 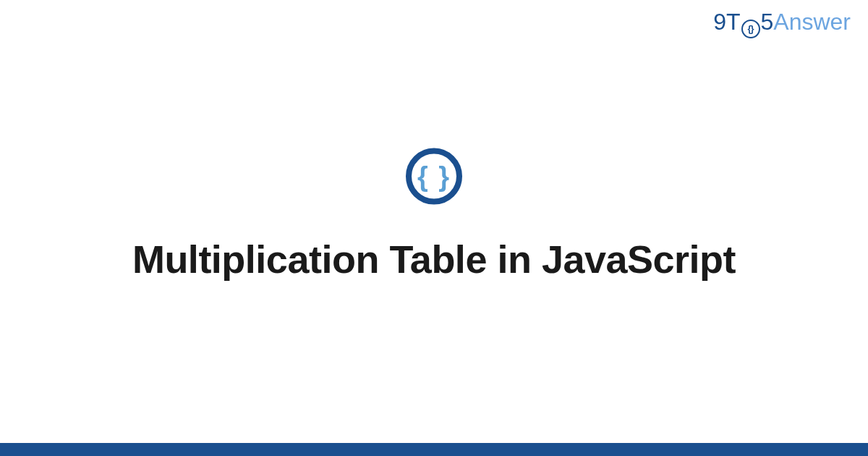 What do you see at coordinates (434, 177) in the screenshot?
I see `code-braces-icon: { }` at bounding box center [434, 177].